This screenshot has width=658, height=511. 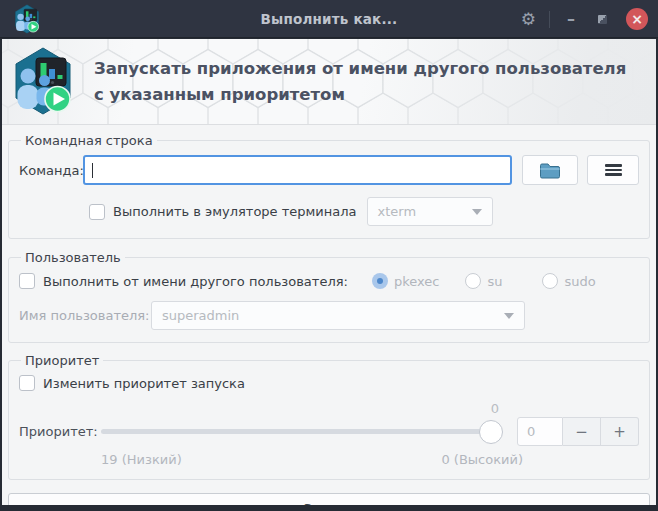 I want to click on terminal-checkbox, so click(x=97, y=212).